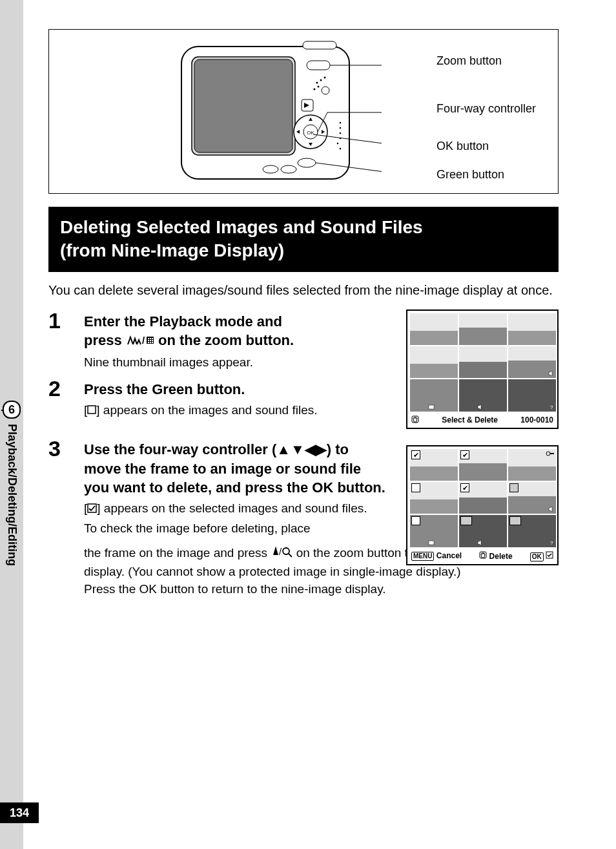  What do you see at coordinates (282, 554) in the screenshot?
I see `zoom-tree-magnify-icon: /` at bounding box center [282, 554].